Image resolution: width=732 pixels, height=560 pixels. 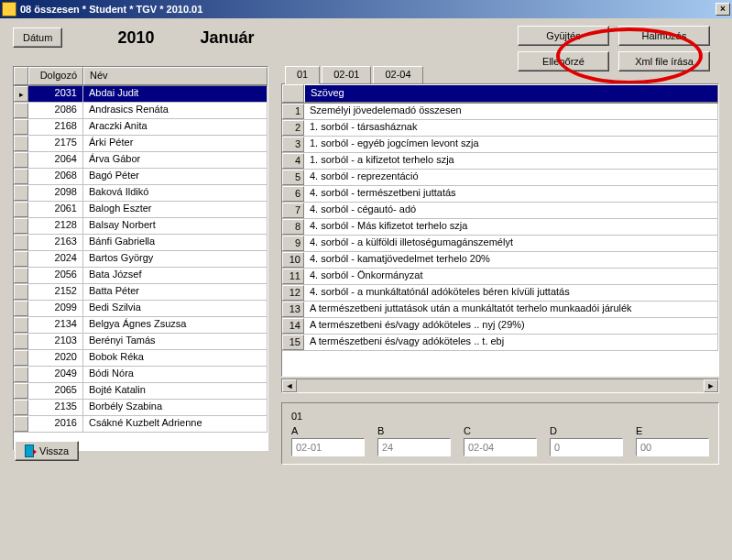 What do you see at coordinates (500, 194) in the screenshot?
I see `table-row: 64. sorból - természetbeni juttatás` at bounding box center [500, 194].